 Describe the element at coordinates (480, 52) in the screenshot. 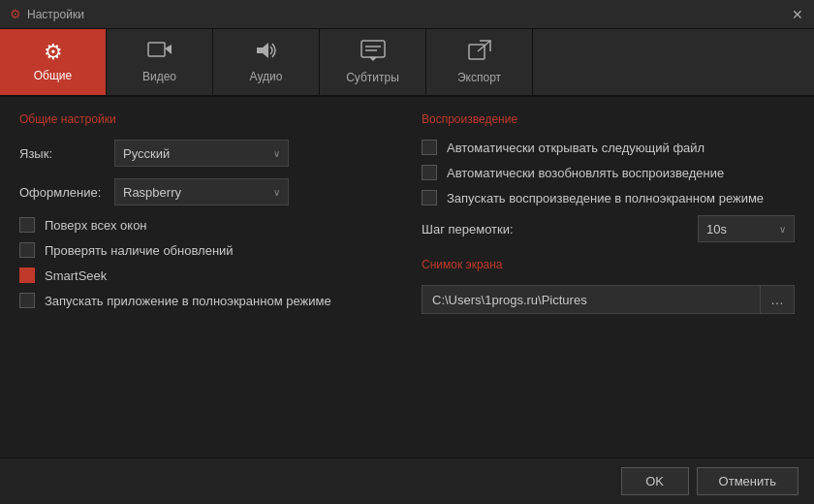

I see `export-tab-icon` at that location.